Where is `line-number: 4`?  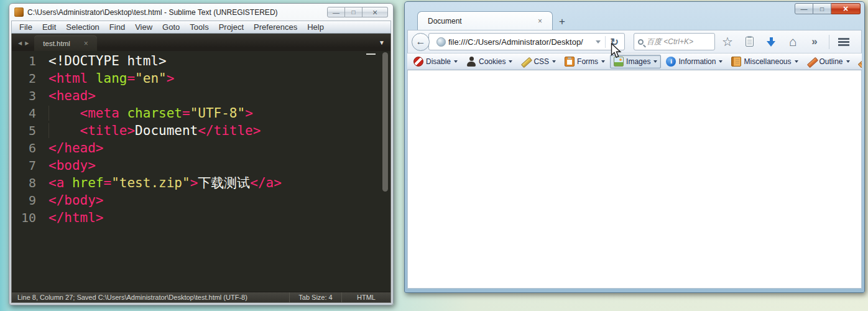 line-number: 4 is located at coordinates (24, 113).